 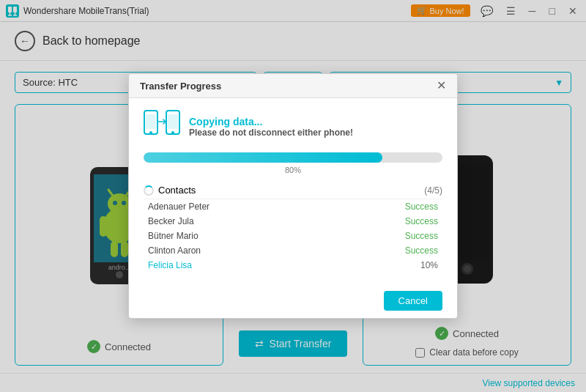 I want to click on transfer-item-row: Adenauer PeterSuccess, so click(x=293, y=207).